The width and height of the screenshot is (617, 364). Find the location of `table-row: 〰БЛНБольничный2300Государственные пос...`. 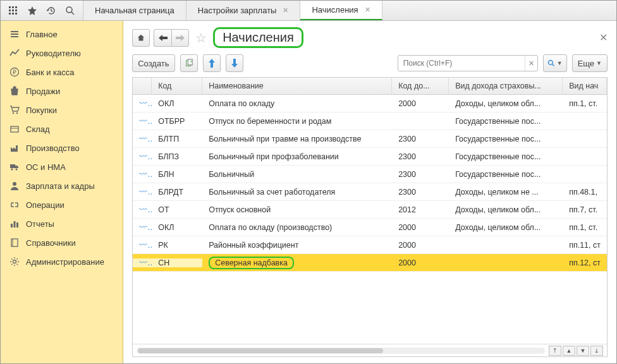

table-row: 〰БЛНБольничный2300Государственные пос... is located at coordinates (370, 174).